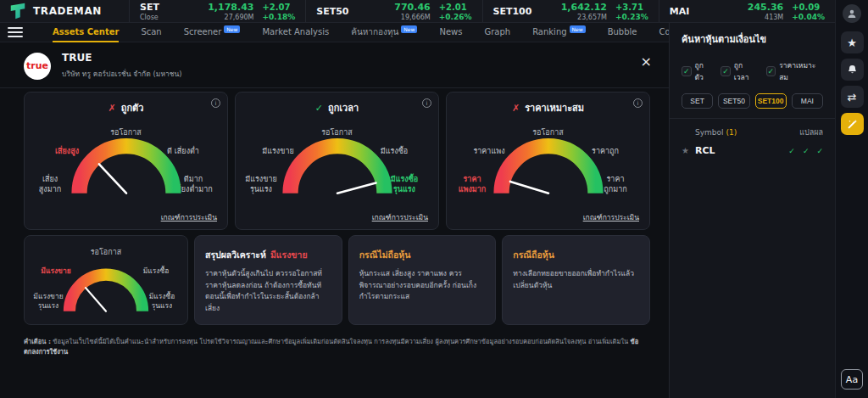  What do you see at coordinates (559, 32) in the screenshot?
I see `nav-ranking: RankingNew` at bounding box center [559, 32].